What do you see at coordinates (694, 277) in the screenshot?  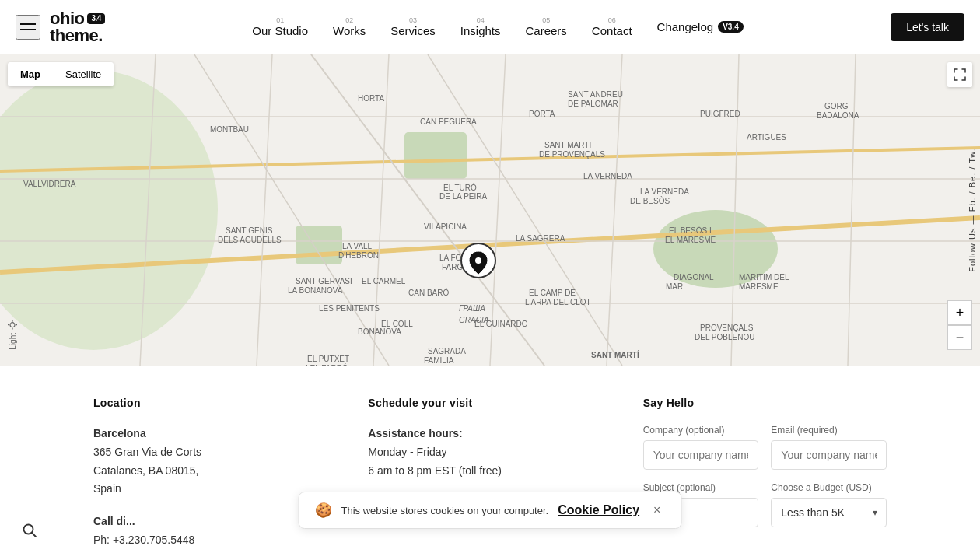 I see `svg-text: DIAGONAL` at bounding box center [694, 277].